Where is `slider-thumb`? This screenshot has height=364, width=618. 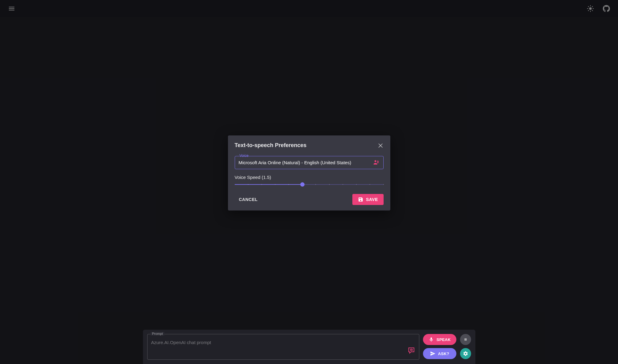
slider-thumb is located at coordinates (302, 184).